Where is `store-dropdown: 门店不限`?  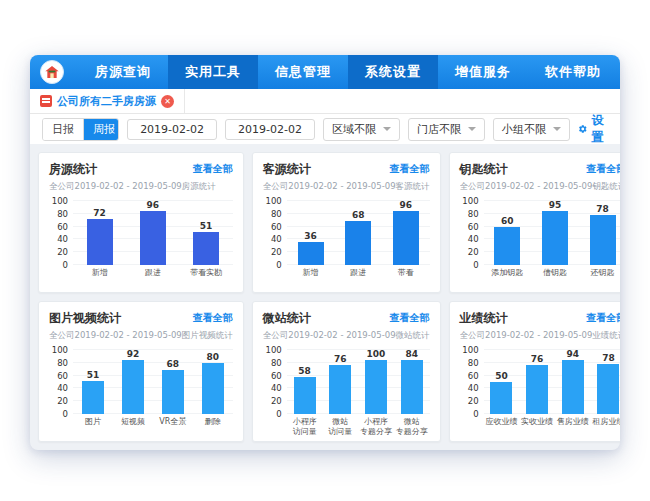 store-dropdown: 门店不限 is located at coordinates (446, 130).